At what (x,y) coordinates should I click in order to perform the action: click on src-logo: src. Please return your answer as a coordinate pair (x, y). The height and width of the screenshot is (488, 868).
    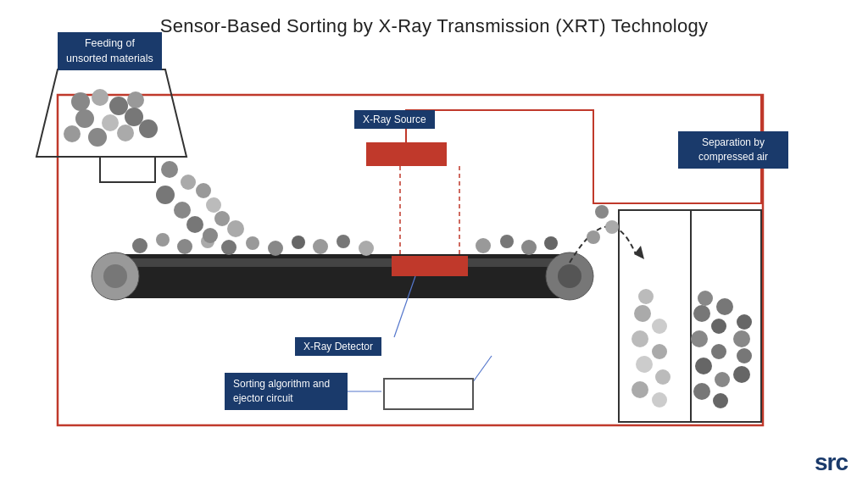
    Looking at the image, I should click on (831, 463).